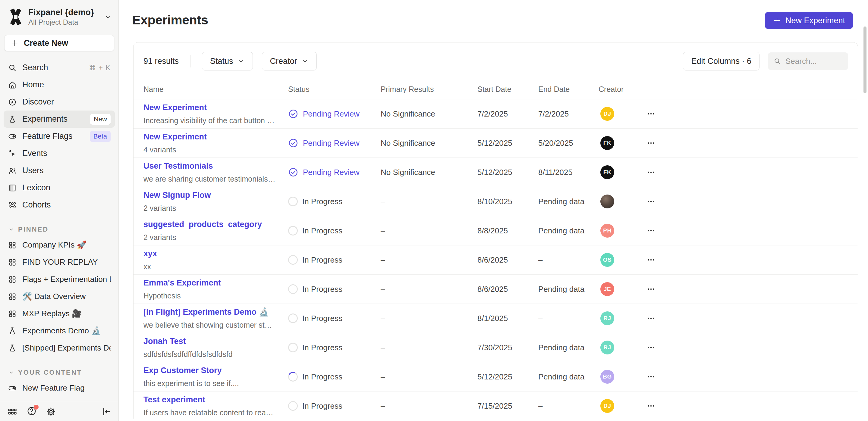 Image resolution: width=868 pixels, height=421 pixels. What do you see at coordinates (106, 412) in the screenshot?
I see `collapse-sidebar-icon` at bounding box center [106, 412].